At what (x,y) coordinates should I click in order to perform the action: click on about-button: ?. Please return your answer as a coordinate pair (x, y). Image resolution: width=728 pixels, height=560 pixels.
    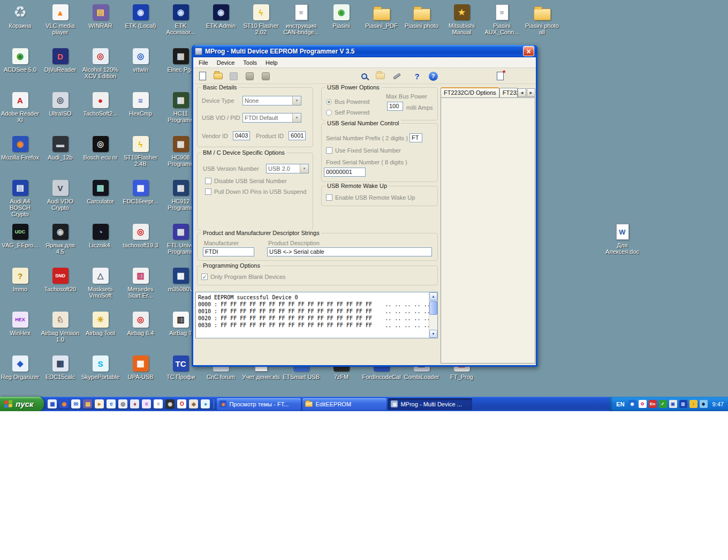
    Looking at the image, I should click on (417, 76).